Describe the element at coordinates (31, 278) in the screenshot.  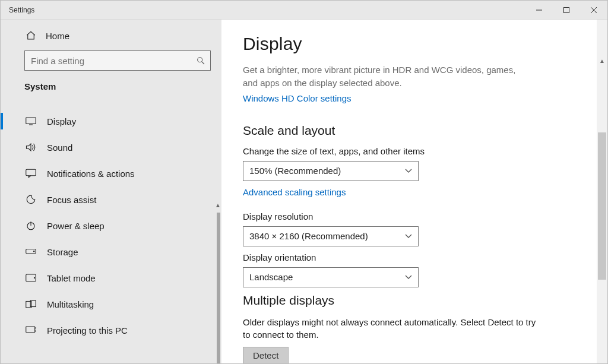
I see `tablet-icon` at that location.